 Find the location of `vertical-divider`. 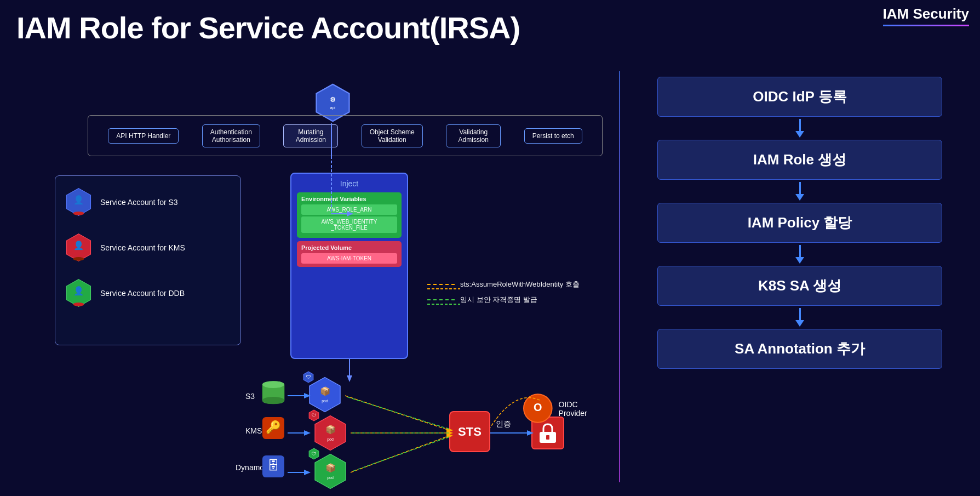

vertical-divider is located at coordinates (620, 277).